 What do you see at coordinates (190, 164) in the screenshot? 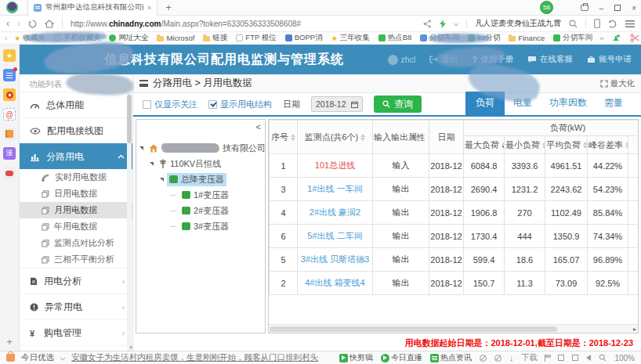
I see `tree-node-label: 110KV吕恒线` at bounding box center [190, 164].